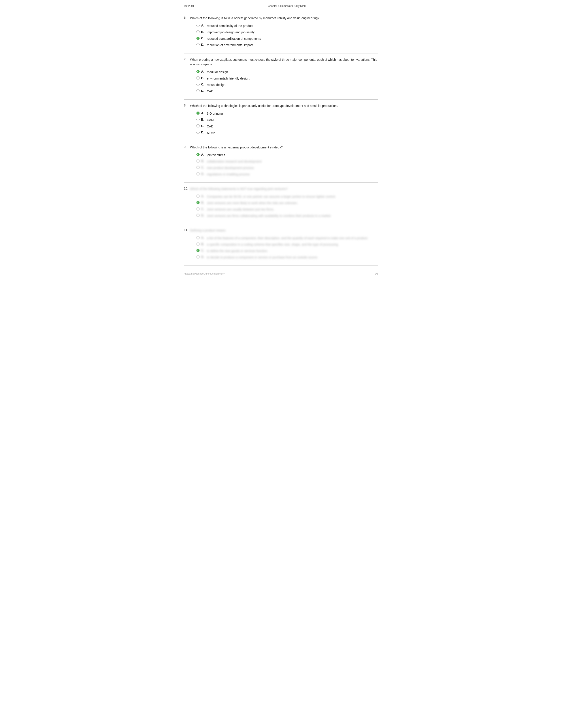 This screenshot has height=728, width=562. What do you see at coordinates (203, 132) in the screenshot?
I see `option-label-8-3: D.` at bounding box center [203, 132].